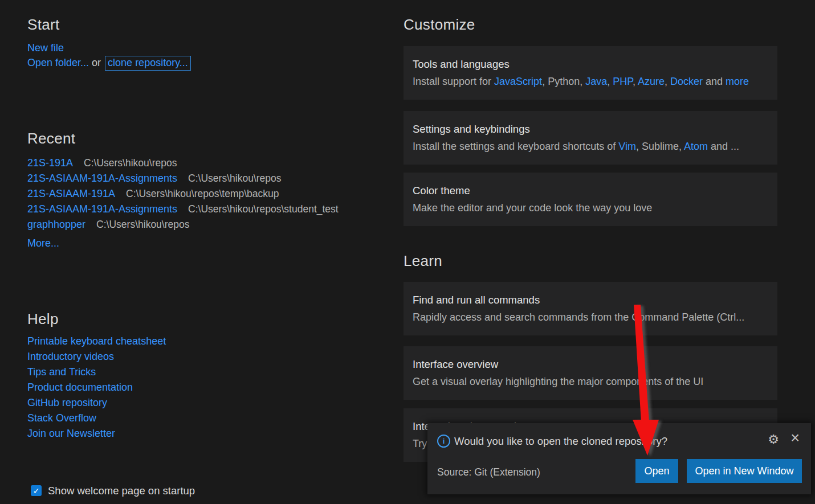 The image size is (815, 504). What do you see at coordinates (590, 199) in the screenshot?
I see `card-color-theme: Color theme Make the editor and your cod…` at bounding box center [590, 199].